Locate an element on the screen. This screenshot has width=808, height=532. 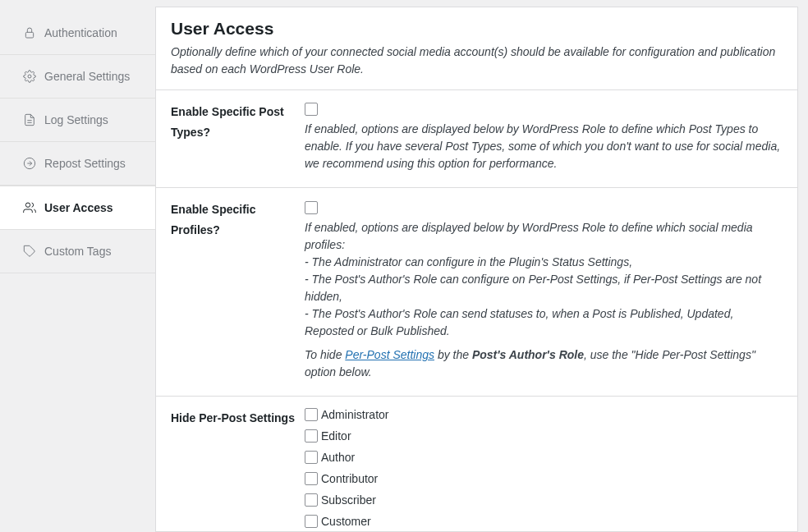
sidebar-item-label: Log Settings is located at coordinates (76, 120).